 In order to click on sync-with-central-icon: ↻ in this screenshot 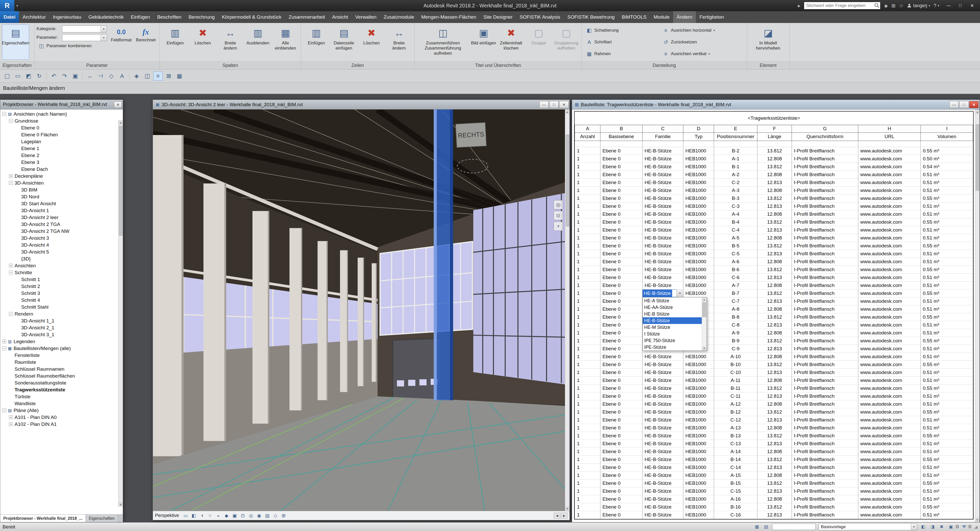, I will do `click(39, 76)`.